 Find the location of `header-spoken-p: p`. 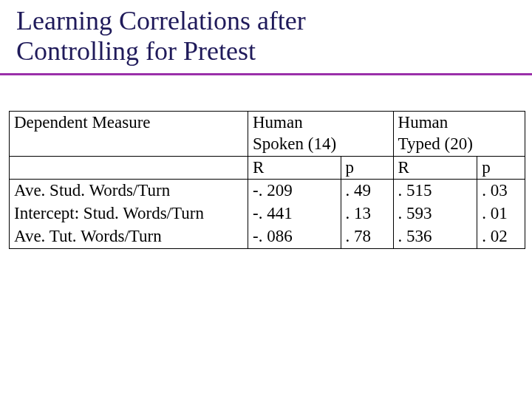

header-spoken-p: p is located at coordinates (366, 168).